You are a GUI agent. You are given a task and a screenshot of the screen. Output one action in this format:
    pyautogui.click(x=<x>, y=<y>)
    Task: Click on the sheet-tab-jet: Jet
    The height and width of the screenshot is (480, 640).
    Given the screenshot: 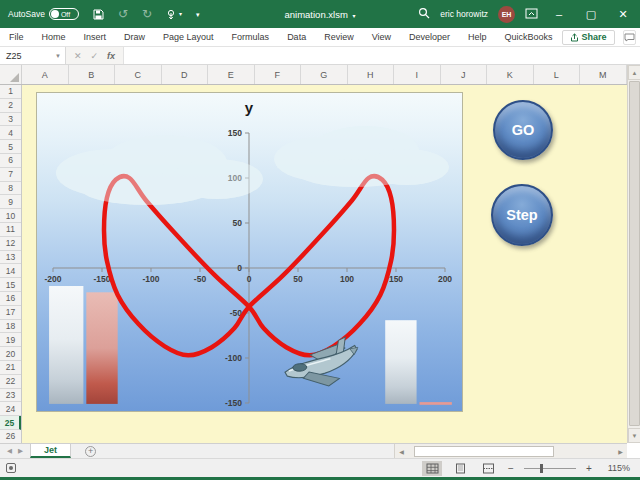 What is the action you would take?
    pyautogui.click(x=50, y=451)
    